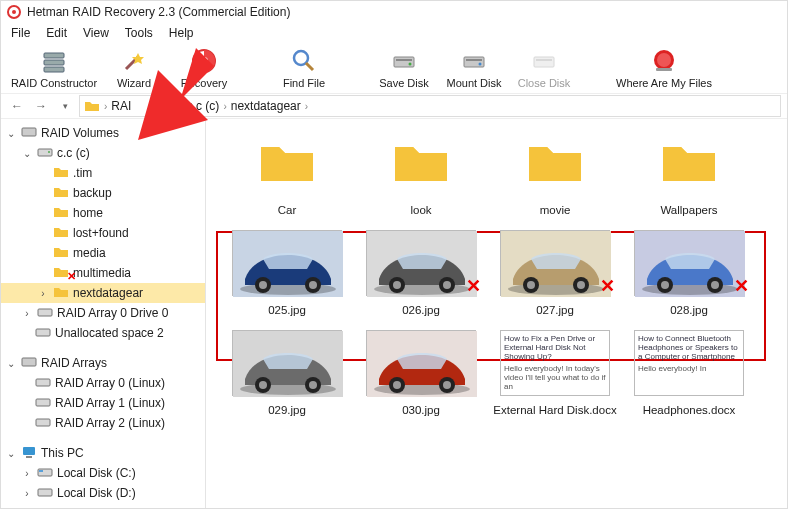 The width and height of the screenshot is (788, 509). Describe the element at coordinates (555, 310) in the screenshot. I see `file-label: 027.jpg` at that location.